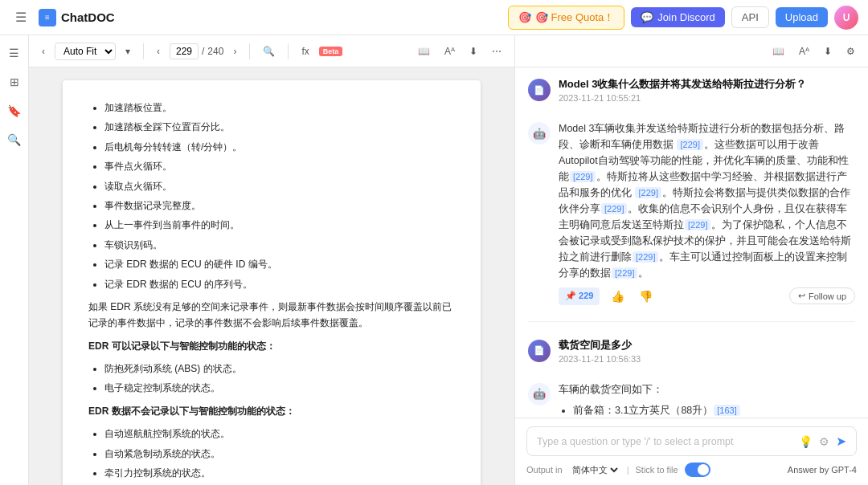  Describe the element at coordinates (305, 51) in the screenshot. I see `toolbar-fx-button: fx` at that location.